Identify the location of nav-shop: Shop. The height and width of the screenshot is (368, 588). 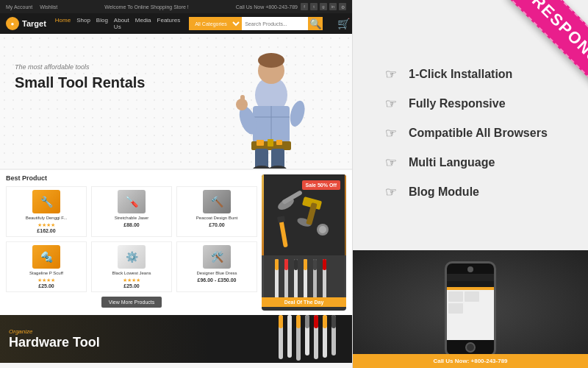
(84, 24).